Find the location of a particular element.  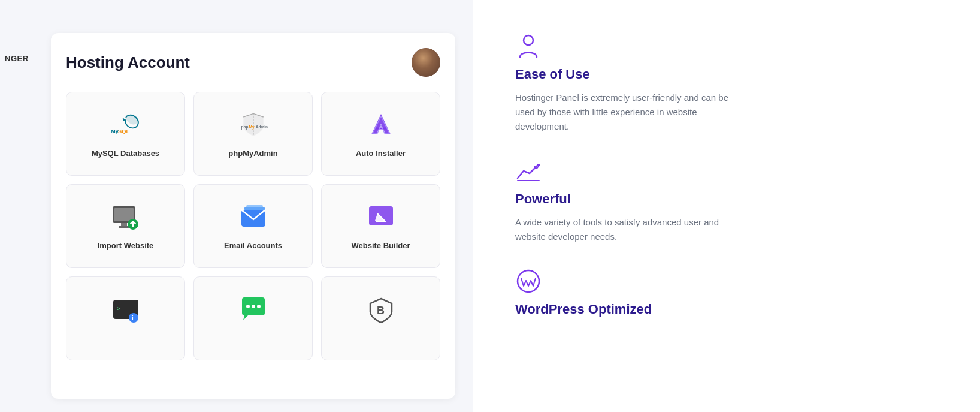

sidebar-label: NGER is located at coordinates (14, 59).